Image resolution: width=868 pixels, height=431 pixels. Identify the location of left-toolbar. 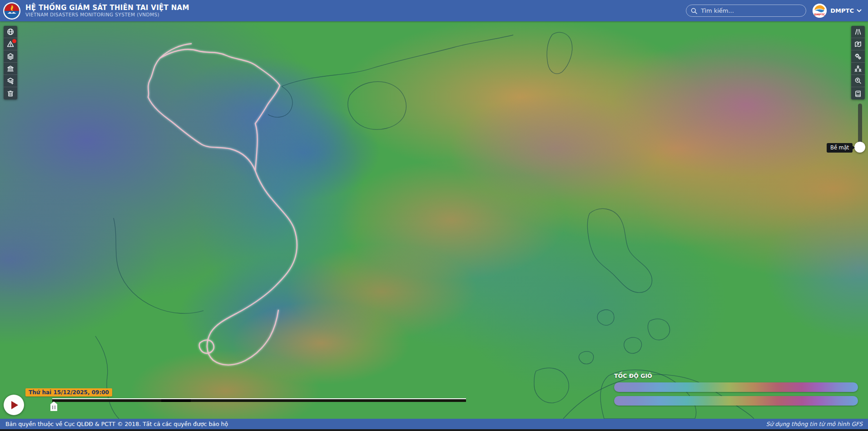
(10, 63).